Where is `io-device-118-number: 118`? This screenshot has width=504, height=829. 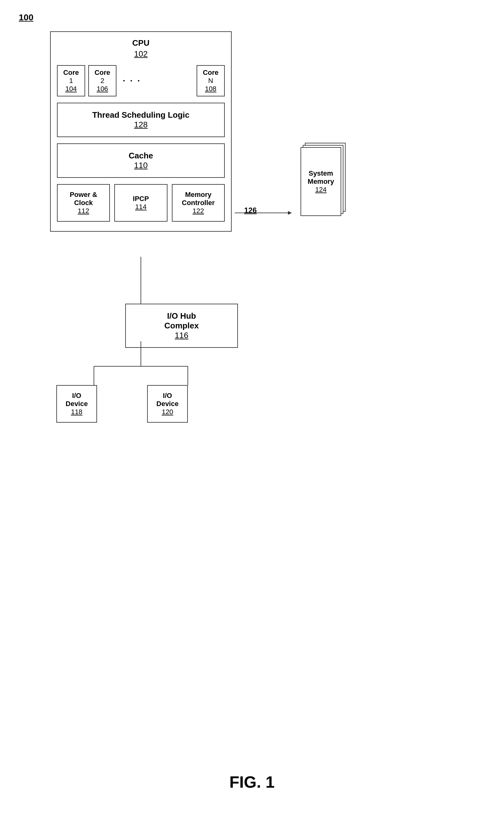
io-device-118-number: 118 is located at coordinates (77, 412).